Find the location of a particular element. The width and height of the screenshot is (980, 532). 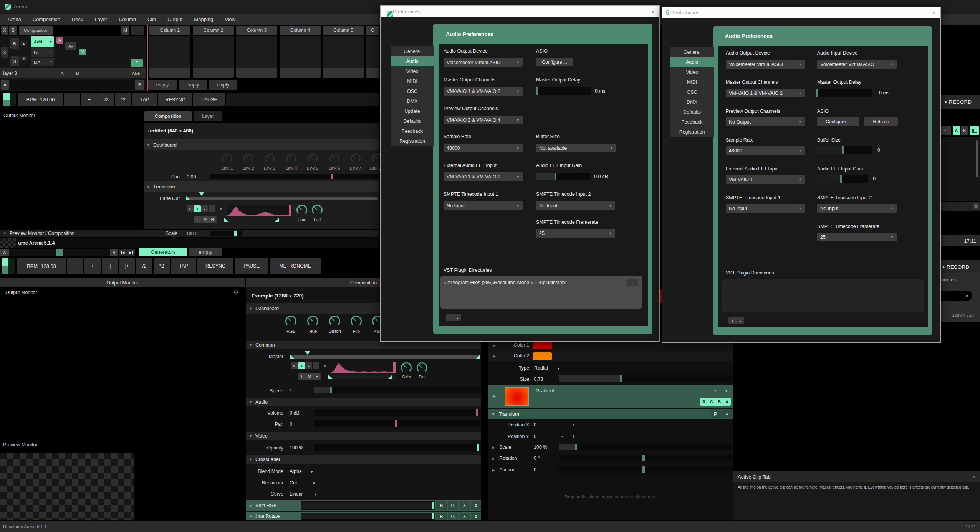

composition-file-row: ume Arena 5.1.4 is located at coordinates (190, 243).